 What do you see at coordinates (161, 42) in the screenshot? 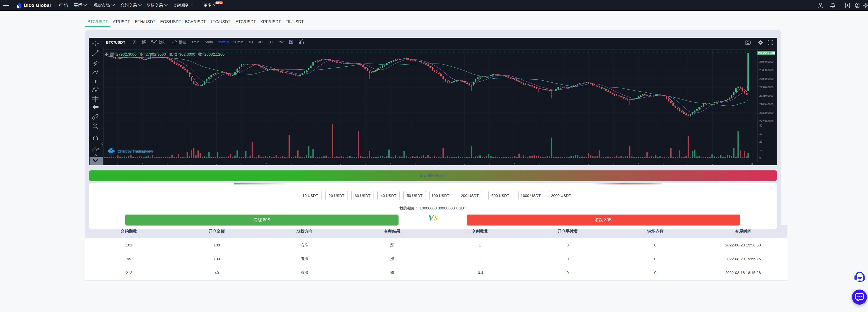
I see `svg-text: 比較` at bounding box center [161, 42].